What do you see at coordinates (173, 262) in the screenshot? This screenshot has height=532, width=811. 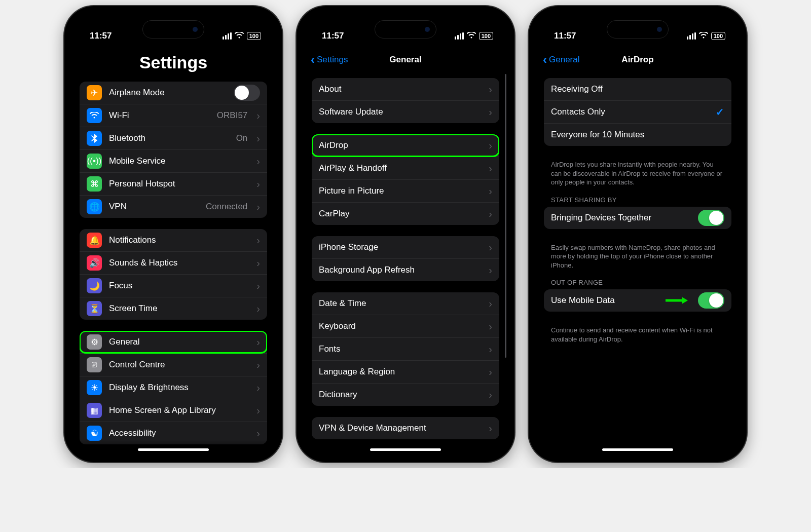 I see `row-sounds-haptics: 🔊Sounds & Haptics›` at bounding box center [173, 262].